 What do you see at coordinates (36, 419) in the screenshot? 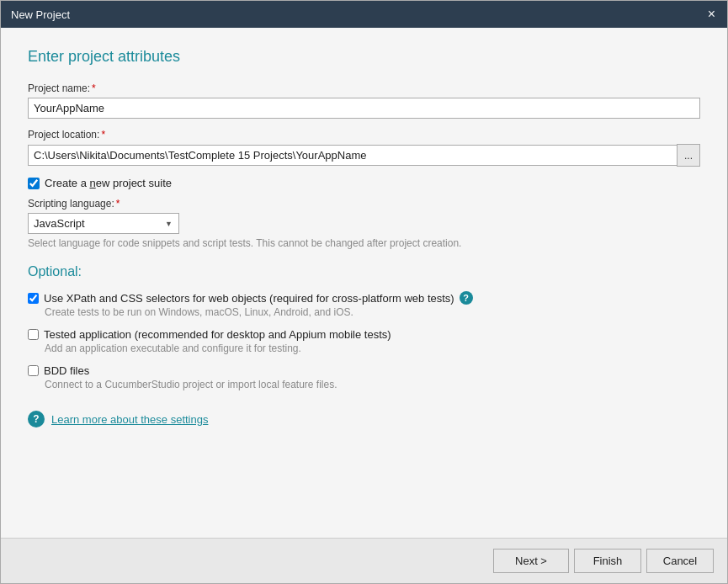
I see `footer-help-icon: ?` at bounding box center [36, 419].